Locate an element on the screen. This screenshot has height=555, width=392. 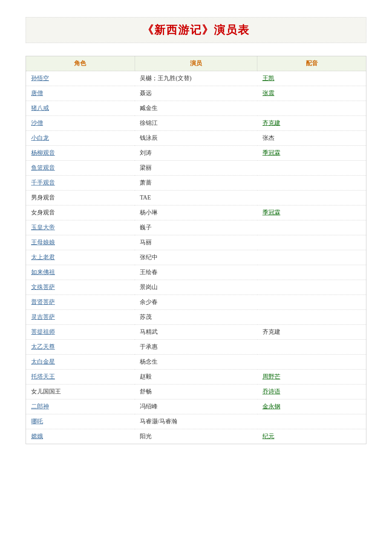
voice-link: 王凯 is located at coordinates (268, 78).